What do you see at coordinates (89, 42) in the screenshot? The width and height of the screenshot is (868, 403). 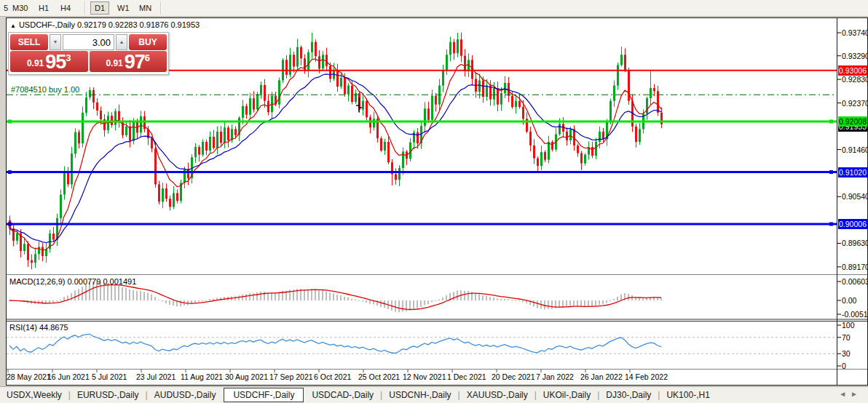 I see `volume-input` at bounding box center [89, 42].